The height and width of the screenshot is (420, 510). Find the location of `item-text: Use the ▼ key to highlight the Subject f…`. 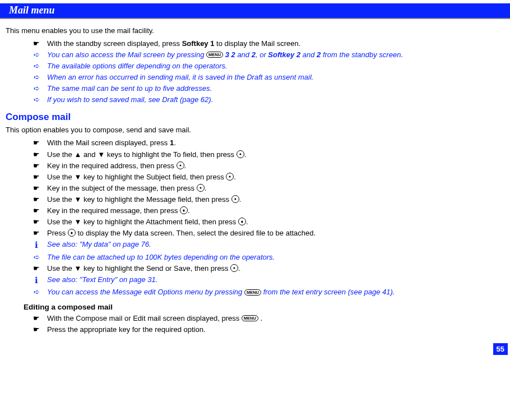

item-text: Use the ▼ key to highlight the Subject f… is located at coordinates (276, 177).